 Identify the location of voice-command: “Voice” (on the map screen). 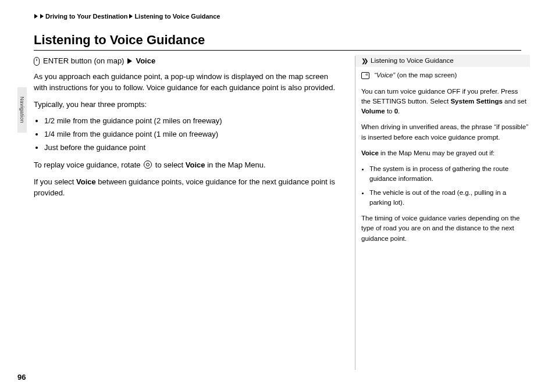
(445, 76).